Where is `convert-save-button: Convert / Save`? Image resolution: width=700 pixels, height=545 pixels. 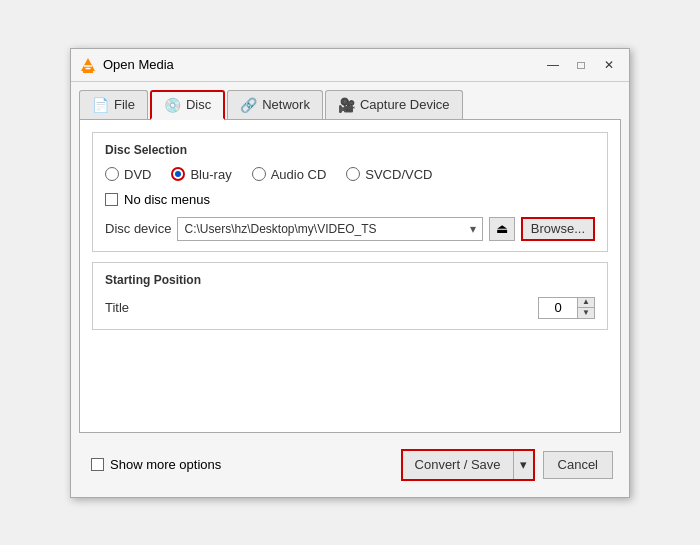 convert-save-button: Convert / Save is located at coordinates (458, 465).